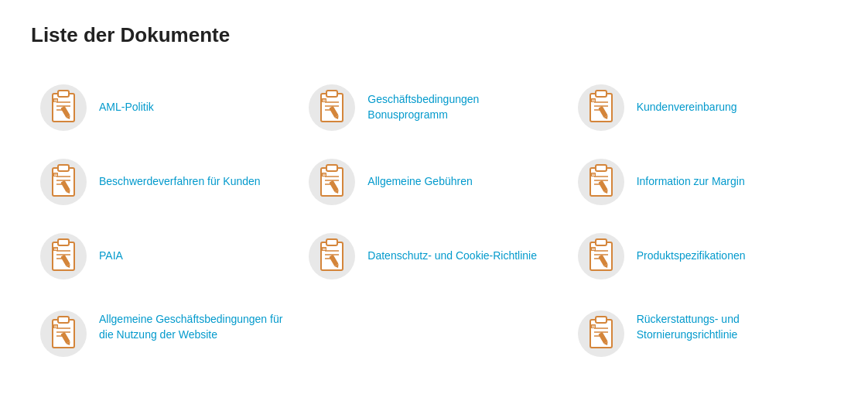 The image size is (868, 408). What do you see at coordinates (702, 182) in the screenshot?
I see `list-item: Information zur Margin` at bounding box center [702, 182].